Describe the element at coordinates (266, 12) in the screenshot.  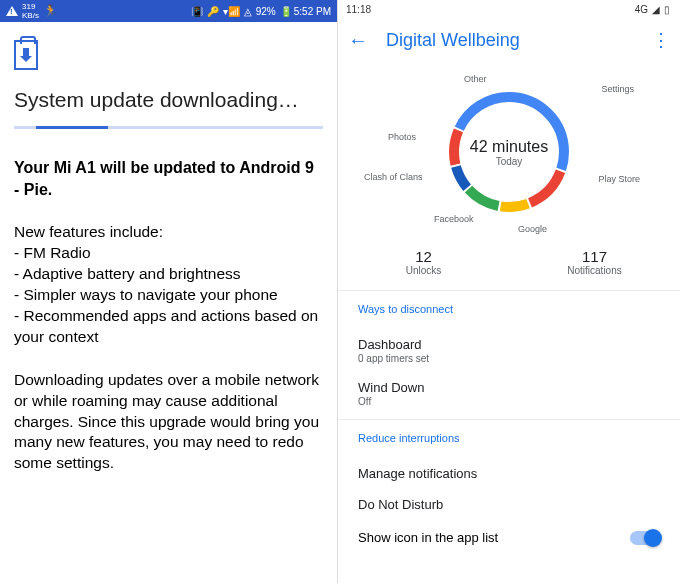
I see `battery-pct: 92%` at that location.